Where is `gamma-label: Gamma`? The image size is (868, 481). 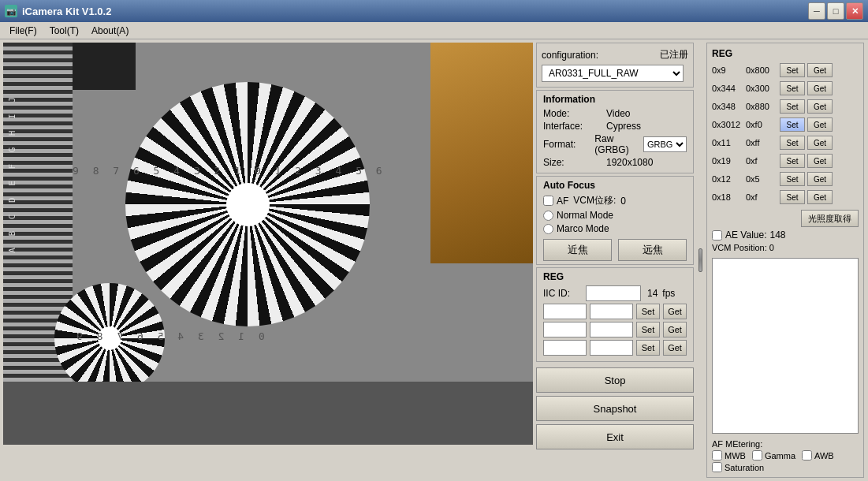 gamma-label: Gamma is located at coordinates (774, 456).